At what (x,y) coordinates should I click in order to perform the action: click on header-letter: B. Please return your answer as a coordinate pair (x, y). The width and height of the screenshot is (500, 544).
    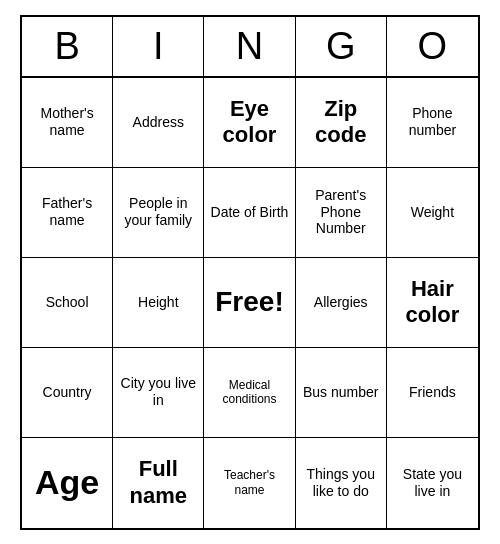
    Looking at the image, I should click on (68, 46).